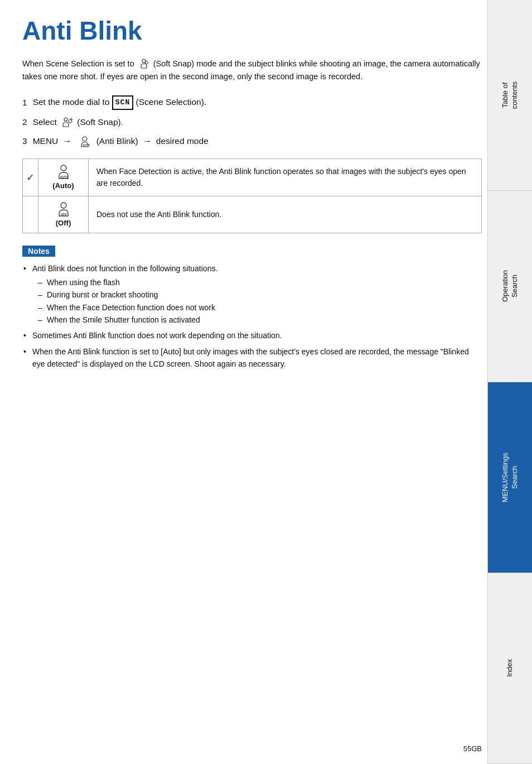 Image resolution: width=532 pixels, height=764 pixels. I want to click on steps-section: 1 Set the mode dial to SCN (Scene Select…, so click(252, 122).